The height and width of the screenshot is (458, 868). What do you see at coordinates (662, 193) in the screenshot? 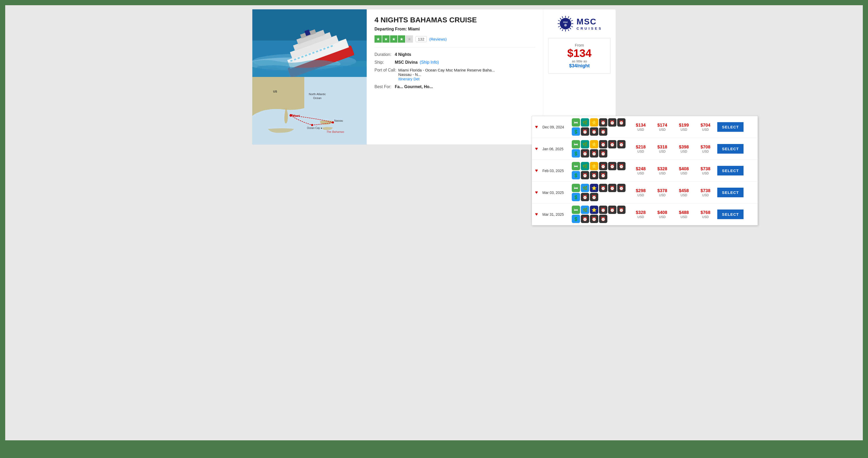
I see `price-col-3-1: $378 USD` at bounding box center [662, 193].